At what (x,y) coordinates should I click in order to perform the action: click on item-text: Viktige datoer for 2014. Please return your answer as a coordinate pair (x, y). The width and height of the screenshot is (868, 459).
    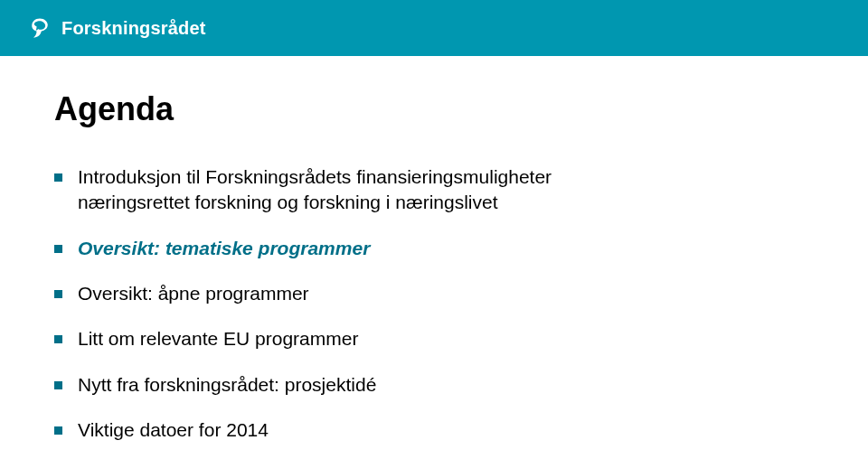
    Looking at the image, I should click on (174, 430).